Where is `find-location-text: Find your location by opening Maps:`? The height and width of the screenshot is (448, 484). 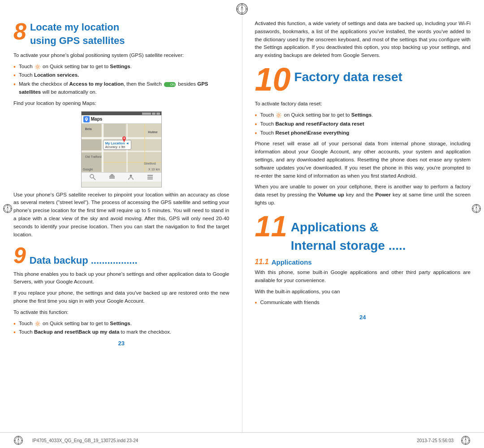 find-location-text: Find your location by opening Maps: is located at coordinates (121, 104).